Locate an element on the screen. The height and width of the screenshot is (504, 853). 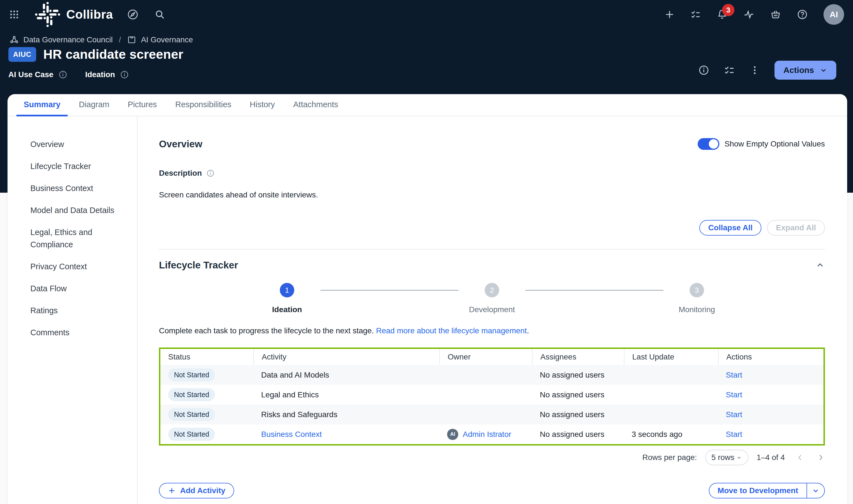
show-empty-values-toggle is located at coordinates (708, 144).